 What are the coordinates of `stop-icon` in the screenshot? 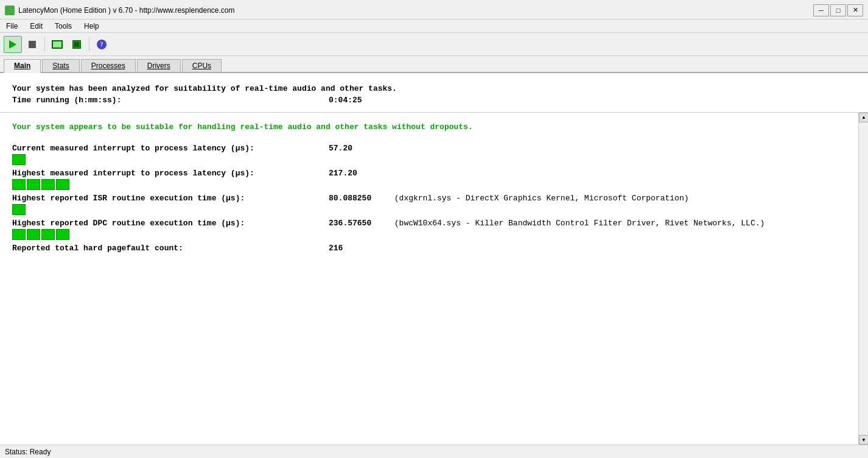 It's located at (32, 44).